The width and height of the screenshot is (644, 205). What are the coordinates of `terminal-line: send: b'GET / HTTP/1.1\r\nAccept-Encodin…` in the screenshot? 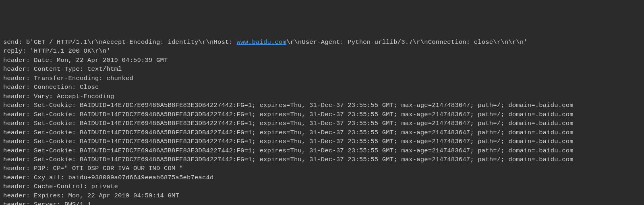 It's located at (322, 42).